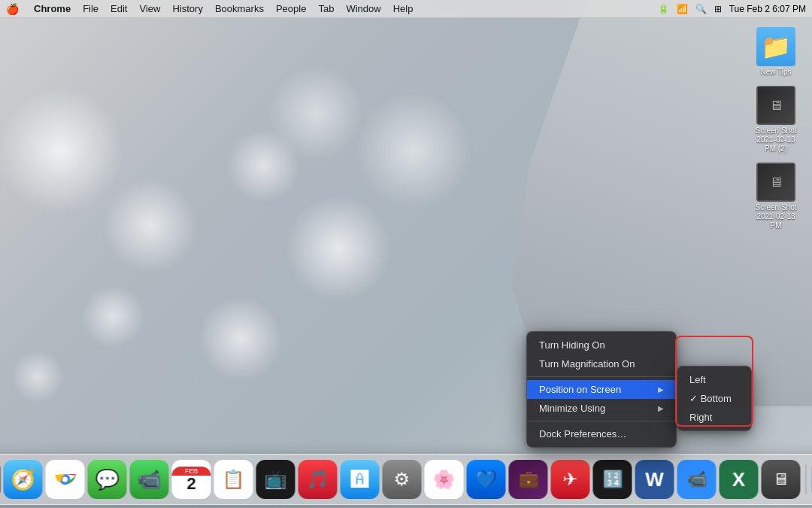 The height and width of the screenshot is (508, 812). I want to click on submenu-item-bottom: Bottom, so click(714, 399).